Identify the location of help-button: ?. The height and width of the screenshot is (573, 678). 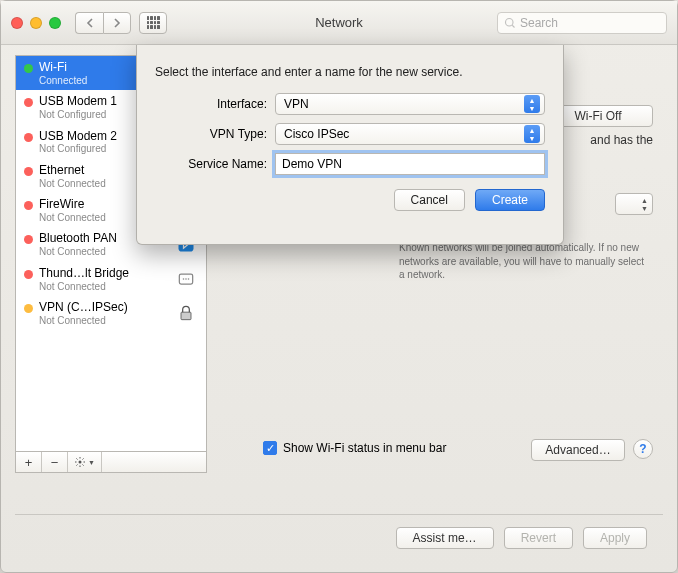
(643, 449).